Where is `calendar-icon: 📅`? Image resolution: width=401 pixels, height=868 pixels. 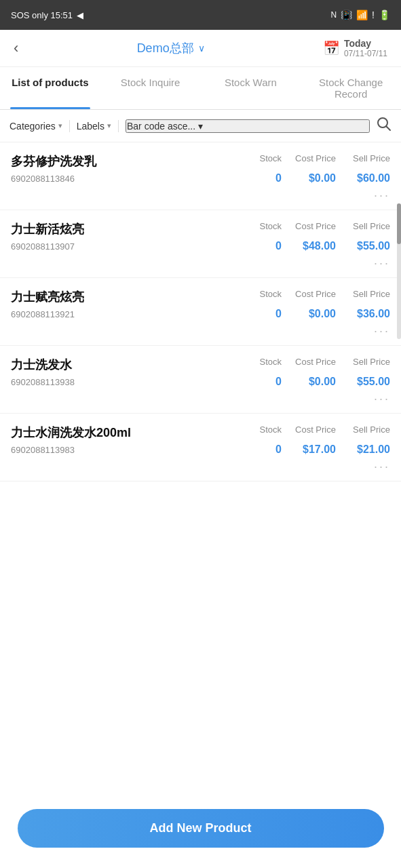 calendar-icon: 📅 is located at coordinates (331, 48).